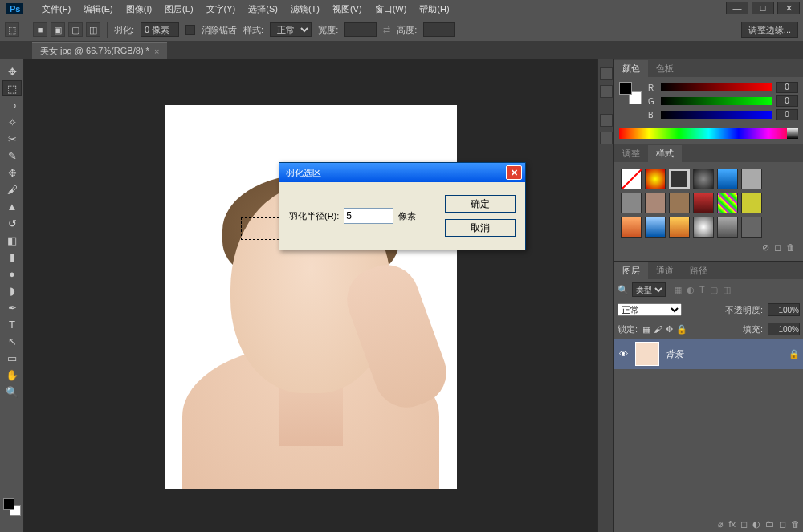 The width and height of the screenshot is (803, 532). Describe the element at coordinates (157, 51) in the screenshot. I see `document-tab-close-icon: ×` at that location.